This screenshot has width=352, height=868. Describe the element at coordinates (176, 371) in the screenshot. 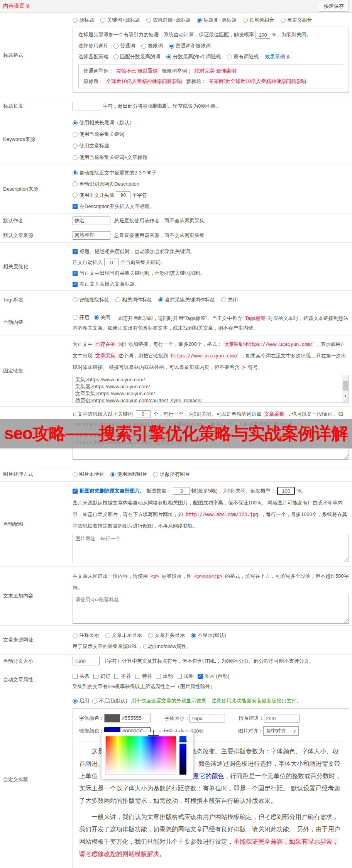

I see `row-fixed-links: 固定链接 为正文中已存在的词汇添加链接，每行一个，最多200个，格式：文章采集>…` at that location.